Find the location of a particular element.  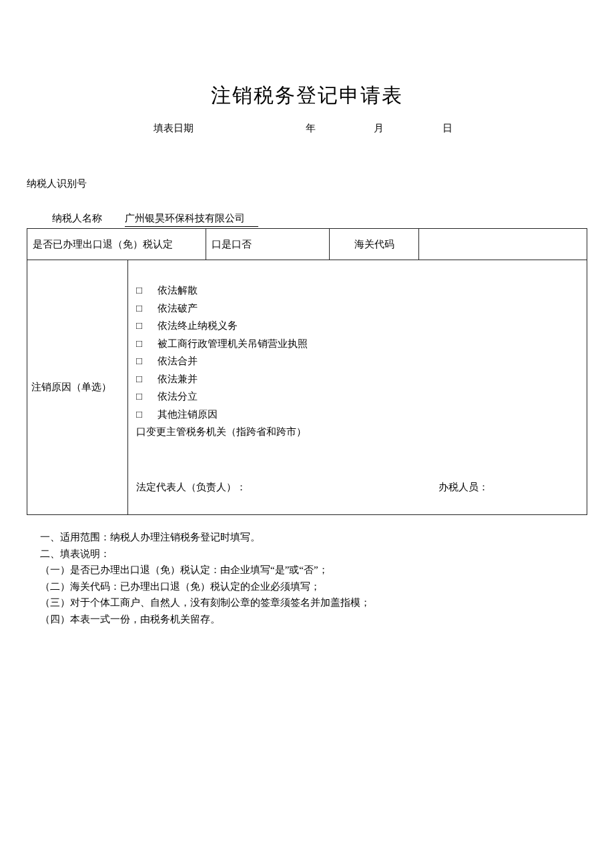

reason-option: □依法兼并 is located at coordinates (358, 379).